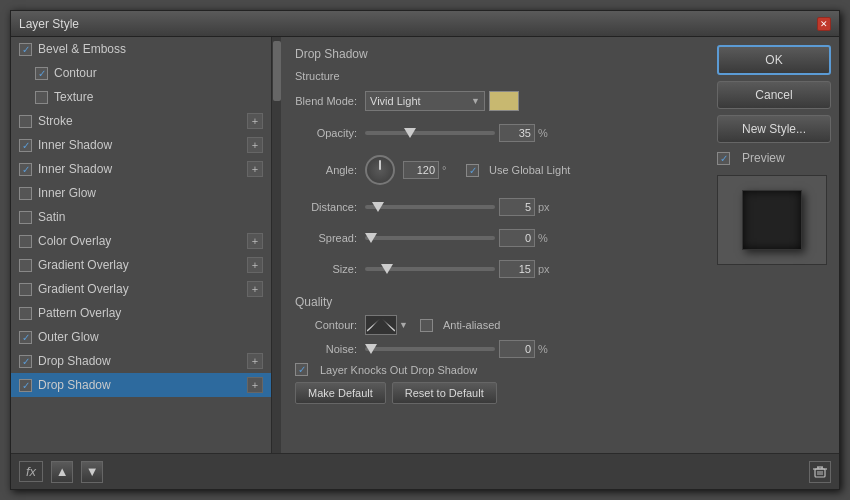 This screenshot has height=500, width=850. I want to click on anti-aliased-checkbox, so click(426, 326).